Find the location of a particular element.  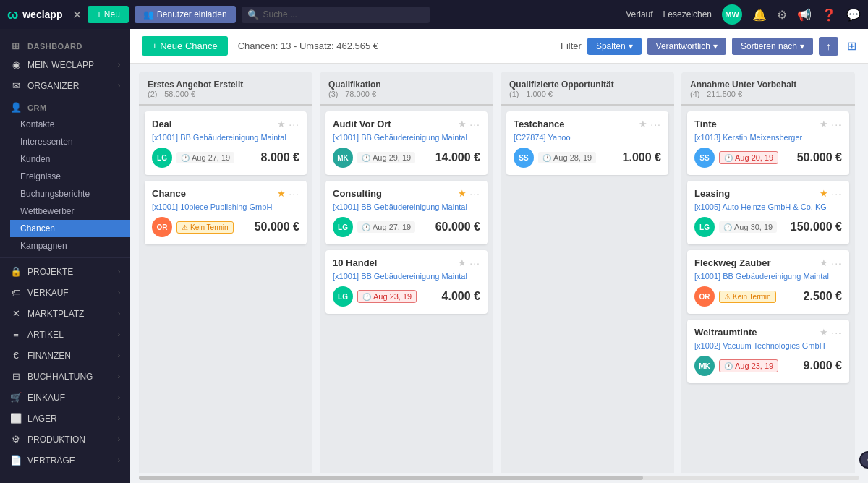

card-2-0: Testchance ★ ··· [C27874] Yahoo SS 🕐Aug … is located at coordinates (587, 143).